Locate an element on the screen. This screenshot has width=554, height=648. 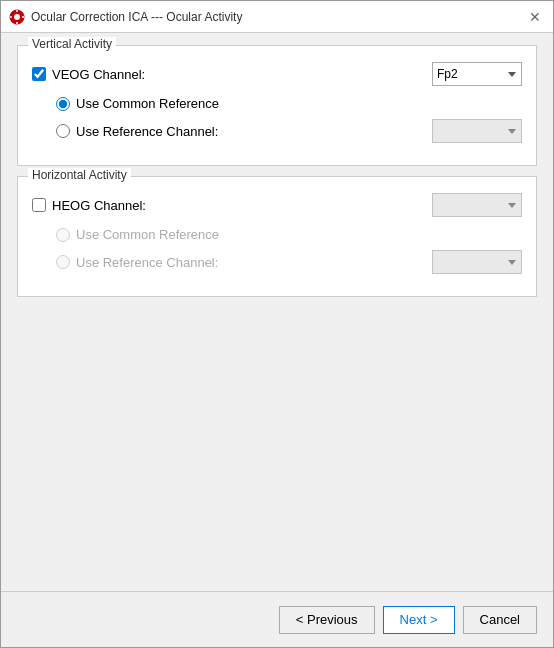
cancel-button: Cancel is located at coordinates (500, 620).